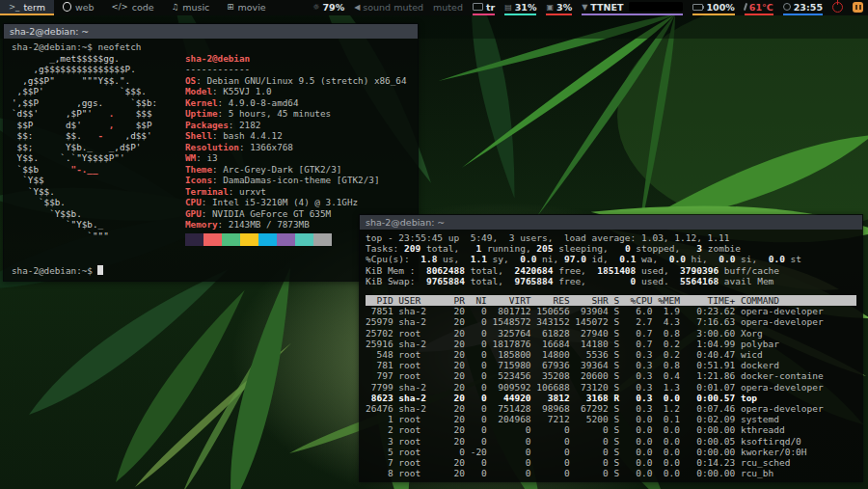 The height and width of the screenshot is (489, 868). I want to click on neofetch-ascii: _,met$$$$$gg. ,g$$$$$$$$$$$$$$$P. ,g$$P"…, so click(95, 148).